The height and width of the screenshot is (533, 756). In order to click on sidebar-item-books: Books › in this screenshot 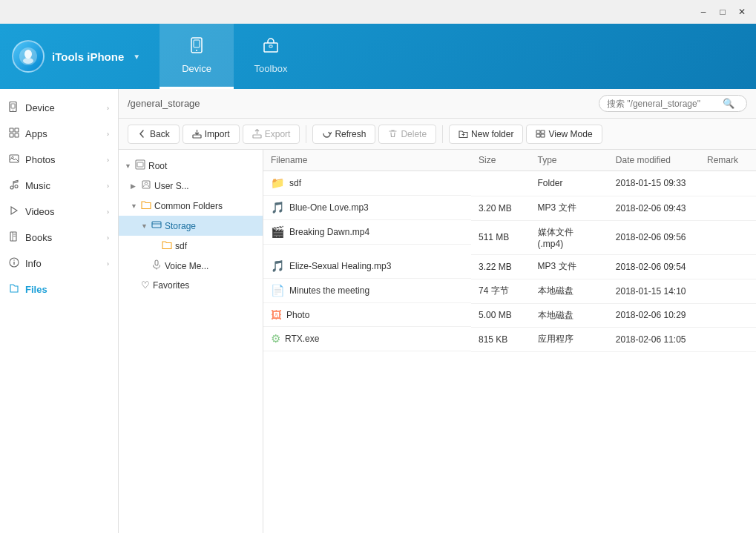, I will do `click(59, 237)`.